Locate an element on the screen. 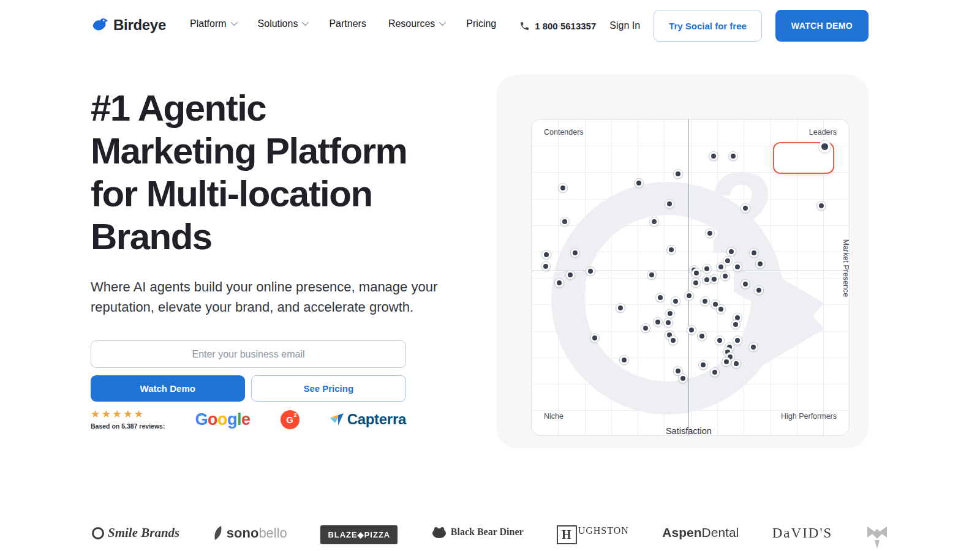  quadrant-leaders-label: Leaders is located at coordinates (823, 132).